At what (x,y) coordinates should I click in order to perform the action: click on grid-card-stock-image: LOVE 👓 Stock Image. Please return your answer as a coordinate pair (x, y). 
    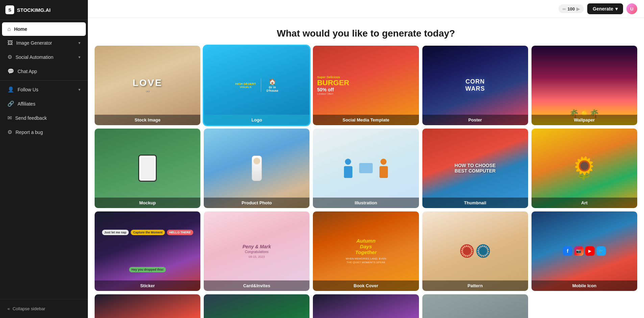
    Looking at the image, I should click on (147, 85).